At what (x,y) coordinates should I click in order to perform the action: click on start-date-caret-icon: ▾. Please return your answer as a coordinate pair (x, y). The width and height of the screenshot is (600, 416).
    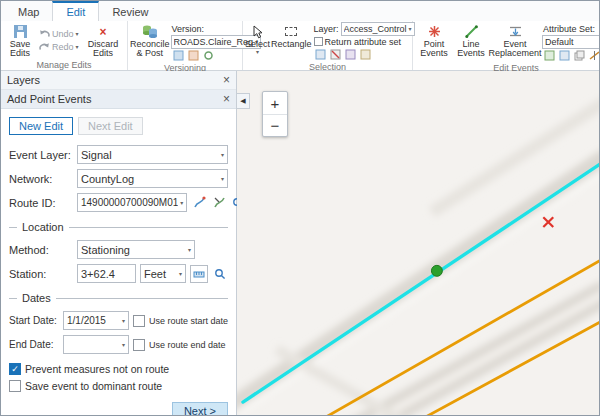
    Looking at the image, I should click on (124, 321).